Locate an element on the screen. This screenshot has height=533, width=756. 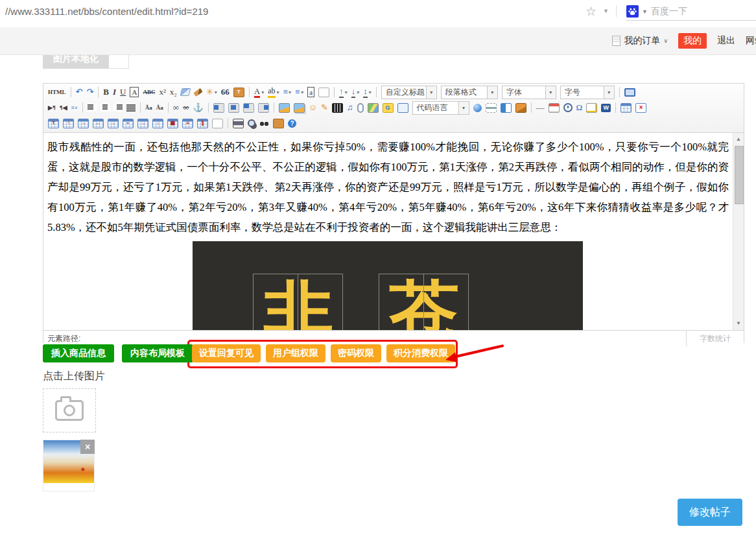
scrawl-icon: ✎ is located at coordinates (324, 108).